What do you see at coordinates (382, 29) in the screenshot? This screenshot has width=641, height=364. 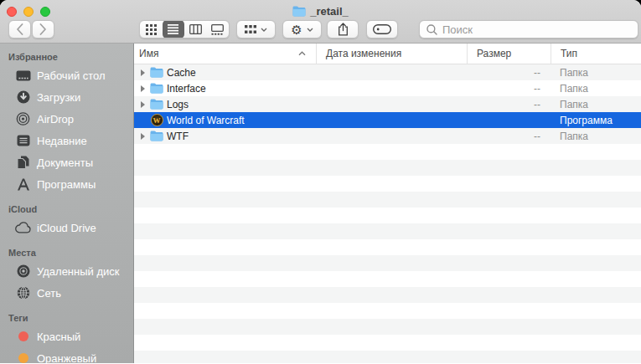 I see `tag-icon` at bounding box center [382, 29].